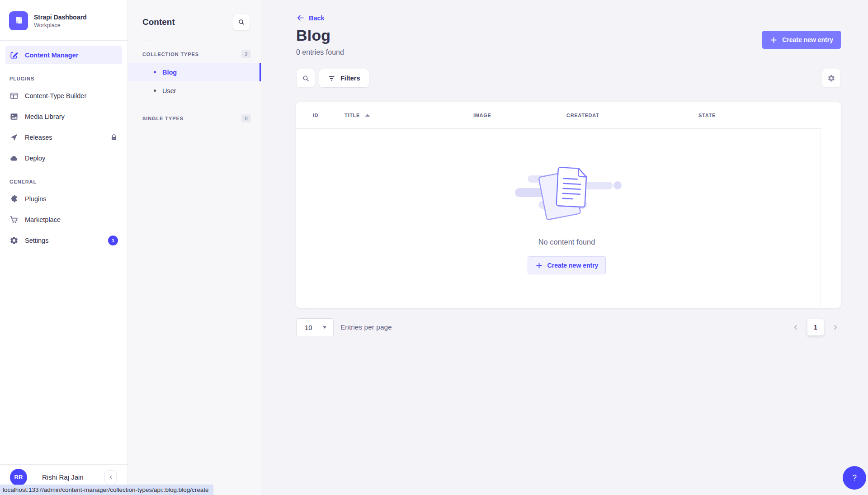 Image resolution: width=868 pixels, height=495 pixels. What do you see at coordinates (52, 55) in the screenshot?
I see `sidebar-item-label: Content Manager` at bounding box center [52, 55].